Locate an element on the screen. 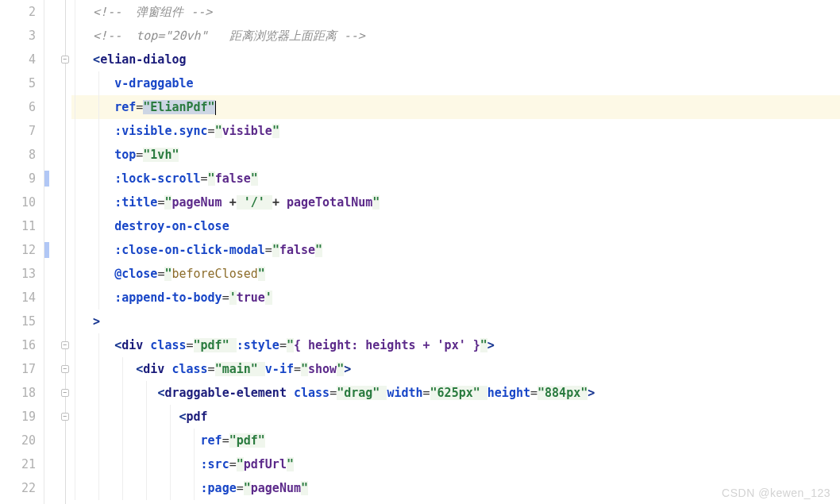  fold-guide-line is located at coordinates (65, 252).